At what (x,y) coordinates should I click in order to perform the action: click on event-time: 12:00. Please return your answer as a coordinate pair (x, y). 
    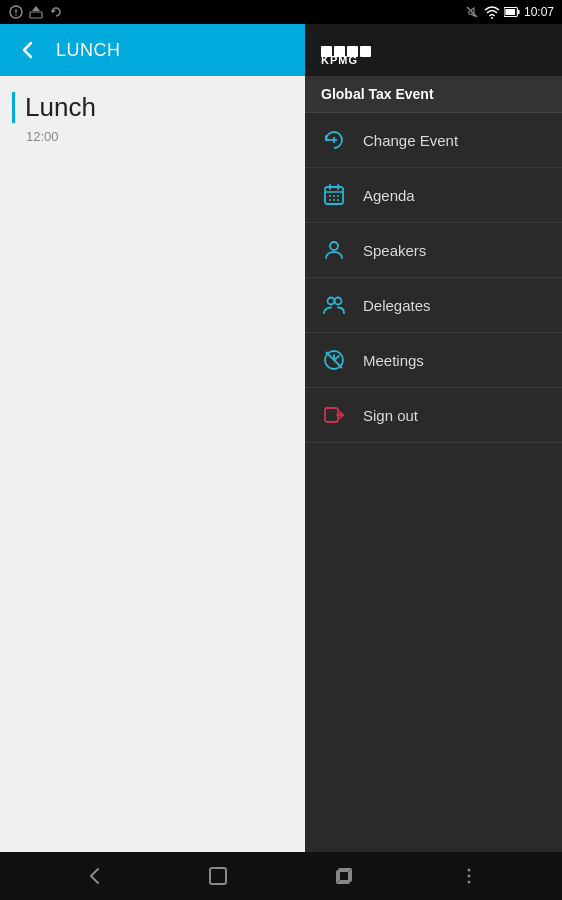
    Looking at the image, I should click on (152, 136).